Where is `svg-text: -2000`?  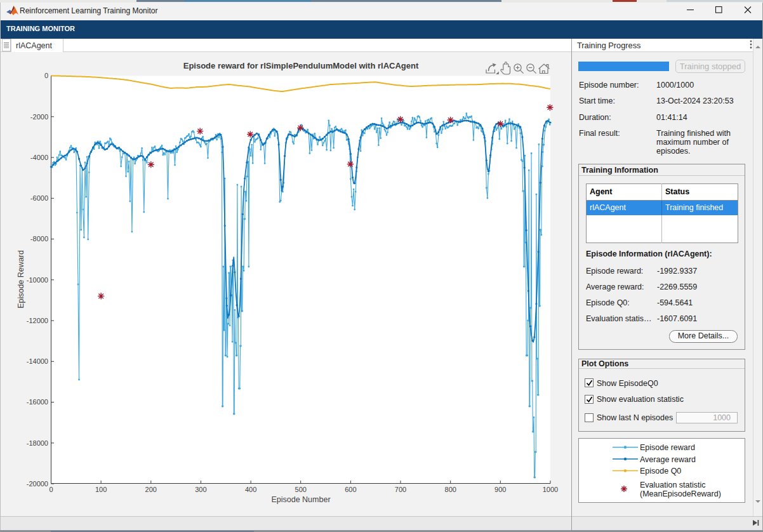 svg-text: -2000 is located at coordinates (39, 117).